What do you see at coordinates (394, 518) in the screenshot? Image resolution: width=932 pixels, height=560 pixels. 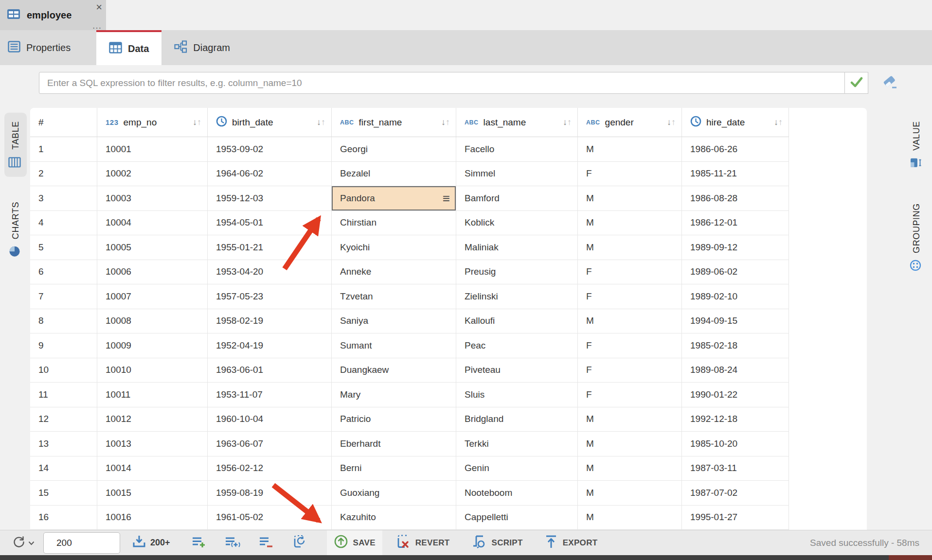 I see `grid-cell: Kazuhito` at bounding box center [394, 518].